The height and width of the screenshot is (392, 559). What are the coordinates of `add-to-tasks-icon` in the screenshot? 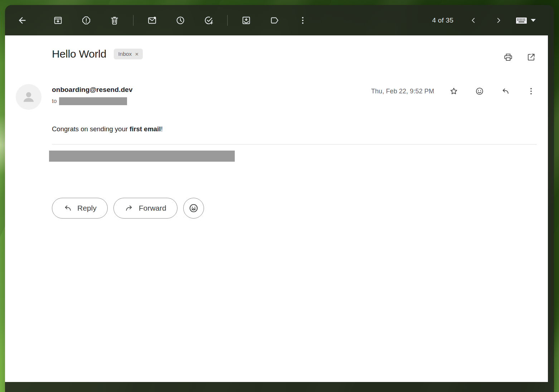 It's located at (209, 20).